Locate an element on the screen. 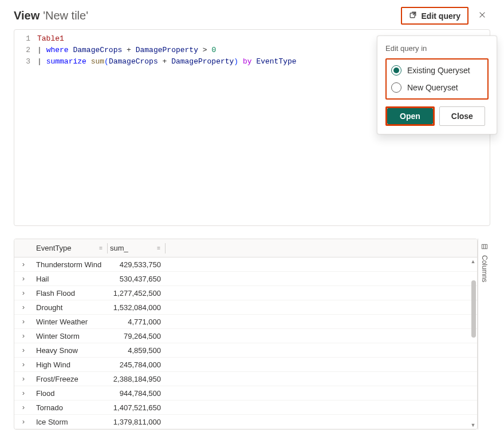 The width and height of the screenshot is (504, 444). cell-eventtype: Frost/Freeze is located at coordinates (70, 379).